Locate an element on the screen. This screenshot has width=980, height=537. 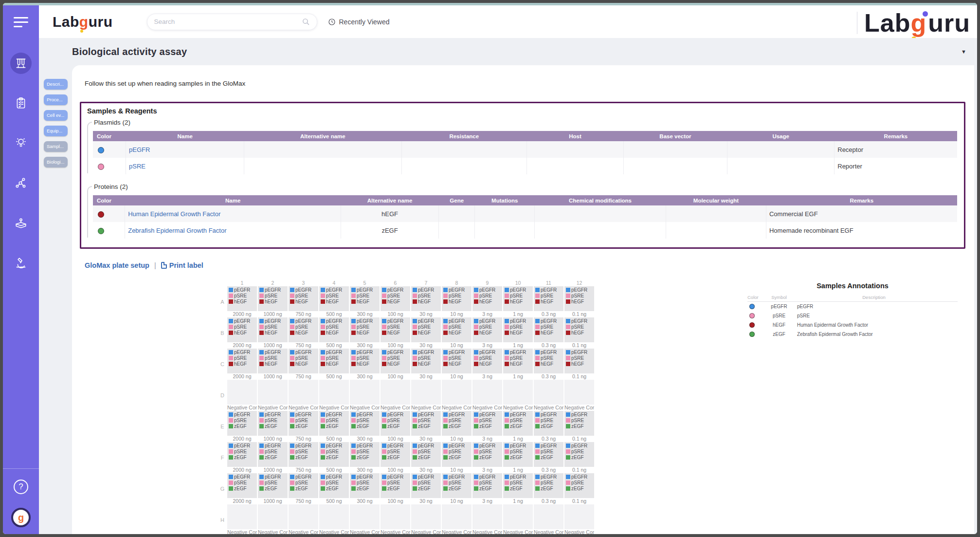
well-D6: Negative Cor is located at coordinates (395, 395).